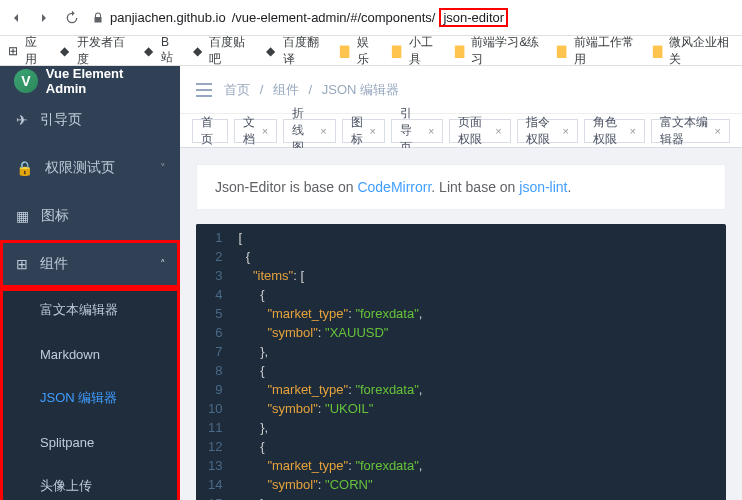 This screenshot has width=742, height=500. Describe the element at coordinates (55, 216) in the screenshot. I see `sidebar-item-label: 图标` at that location.